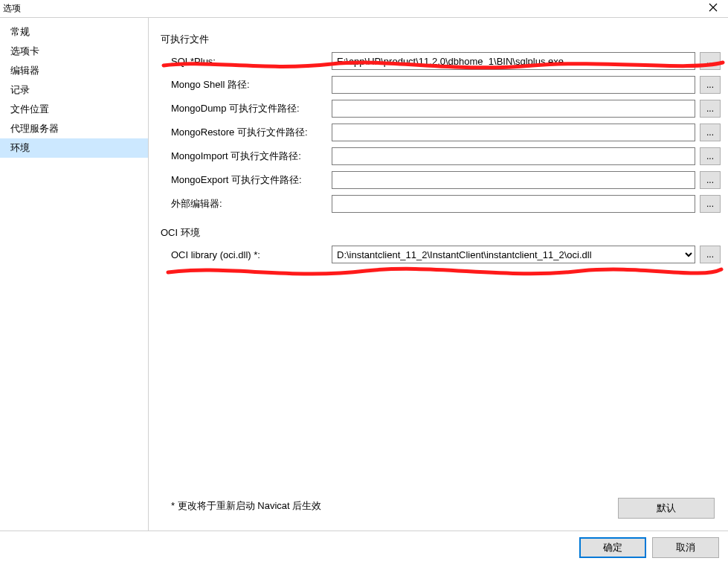  I want to click on label-mongo-shell: Mongo Shell 路径:, so click(249, 85).